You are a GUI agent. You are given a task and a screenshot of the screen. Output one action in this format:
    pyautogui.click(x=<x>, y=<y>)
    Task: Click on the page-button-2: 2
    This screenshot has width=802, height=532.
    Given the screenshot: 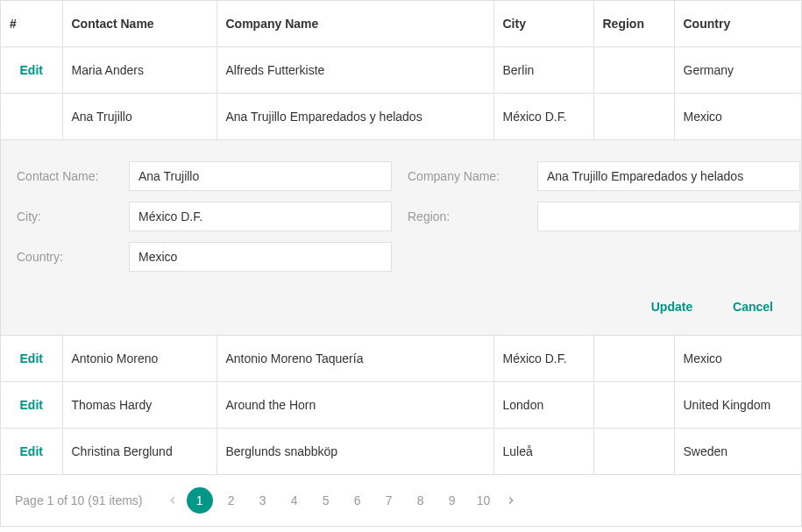 What is the action you would take?
    pyautogui.click(x=231, y=500)
    